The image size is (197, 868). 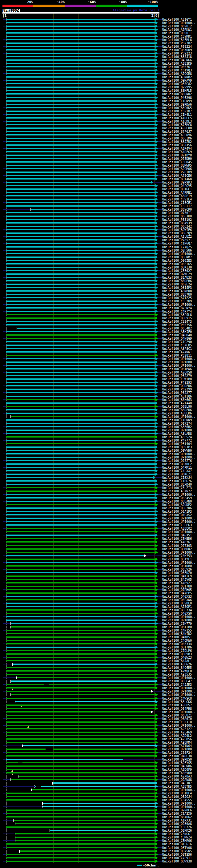 What do you see at coordinates (98, 614) in the screenshot?
I see `alignment-row: UniRef100_Q4GXS0` at bounding box center [98, 614].